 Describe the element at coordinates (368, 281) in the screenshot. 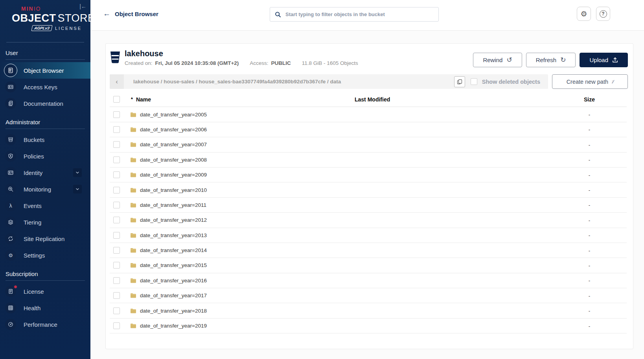

I see `table-row: date_of_transfer_year=2016-` at that location.